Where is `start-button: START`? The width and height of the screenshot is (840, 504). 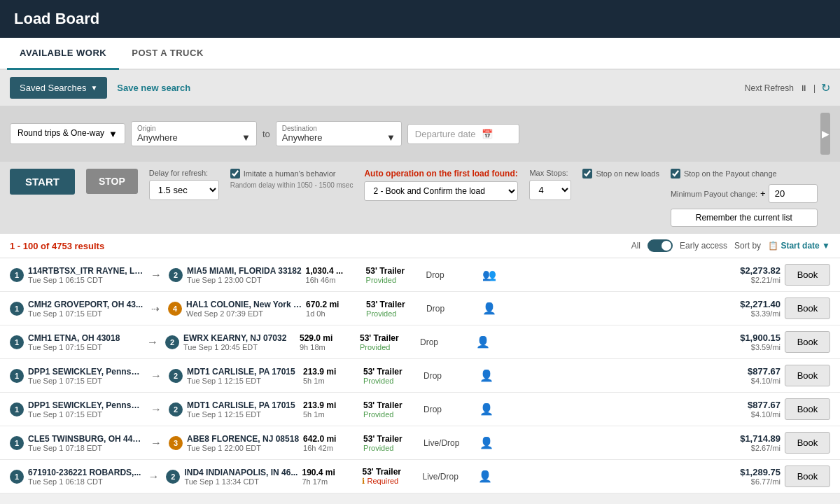 start-button: START is located at coordinates (42, 182).